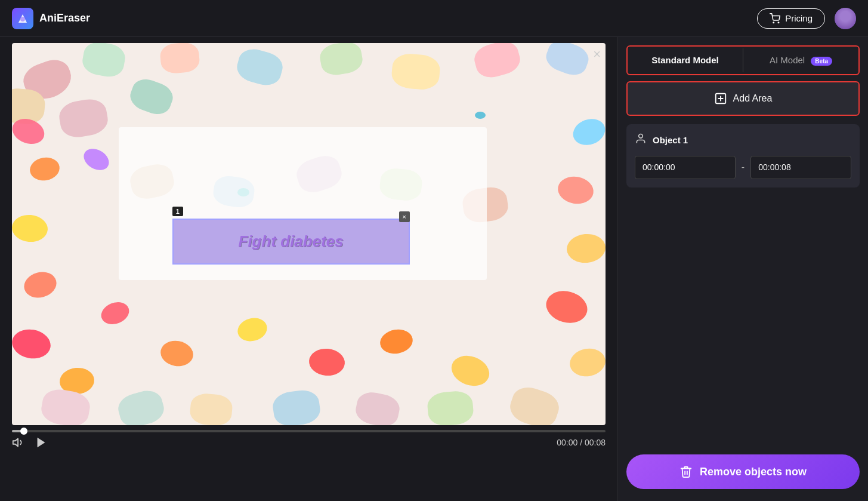  Describe the element at coordinates (597, 54) in the screenshot. I see `close-video-button: ×` at that location.